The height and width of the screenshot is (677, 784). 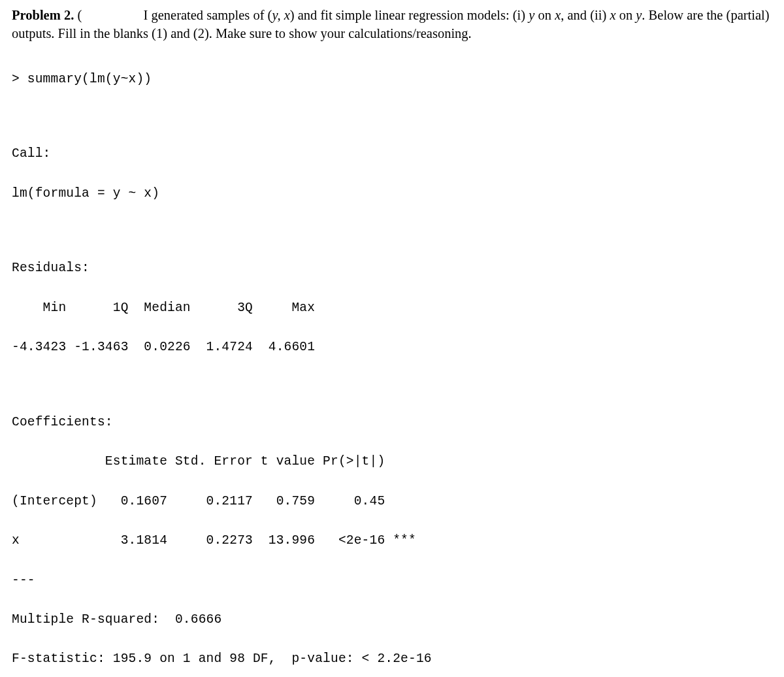 What do you see at coordinates (392, 501) in the screenshot?
I see `coef-row1-1: (Intercept) 0.1607 0.2117 0.759 0.45` at bounding box center [392, 501].